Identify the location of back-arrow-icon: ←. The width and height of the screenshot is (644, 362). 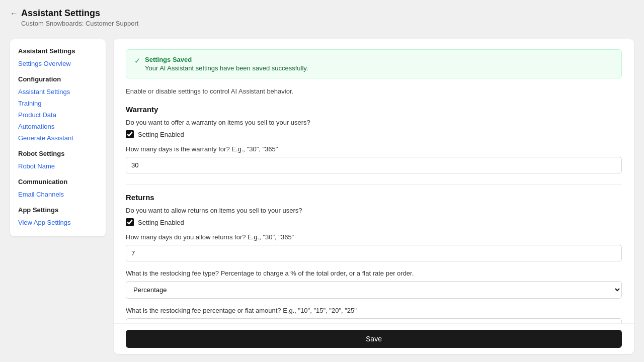
(14, 14).